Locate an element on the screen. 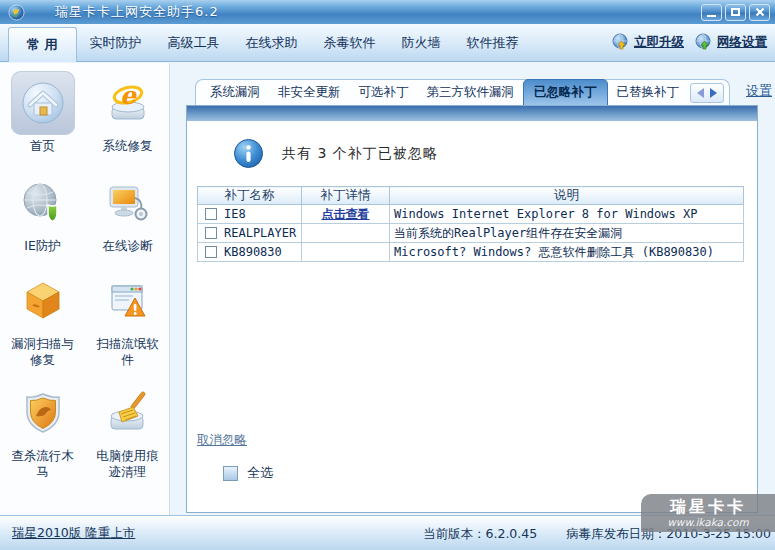 The height and width of the screenshot is (550, 775). tab-ignored-patches: 已忽略补丁 is located at coordinates (566, 92).